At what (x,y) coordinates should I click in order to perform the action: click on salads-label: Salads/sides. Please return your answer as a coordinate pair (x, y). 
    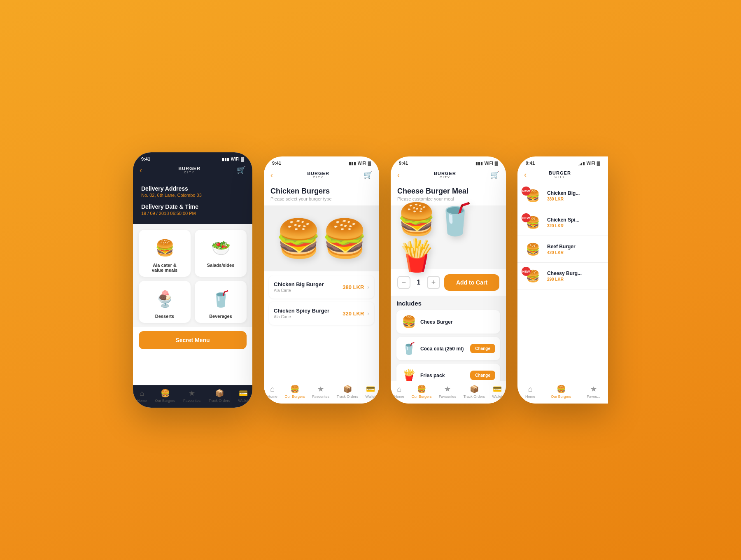
    Looking at the image, I should click on (221, 265).